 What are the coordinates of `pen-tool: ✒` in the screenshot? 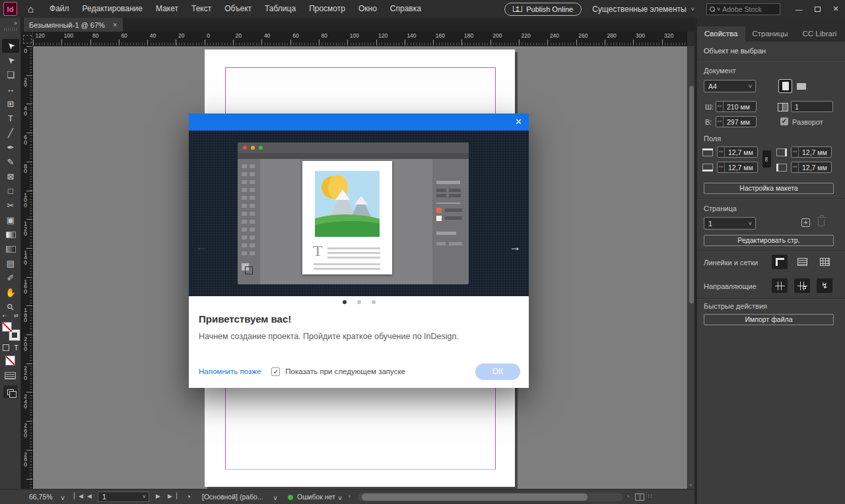 It's located at (11, 148).